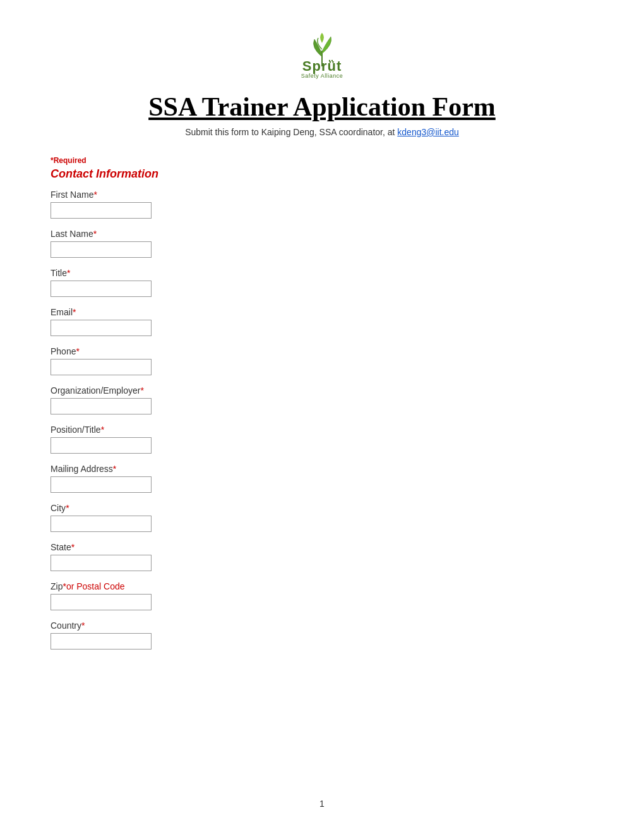 The height and width of the screenshot is (834, 644). I want to click on label-organization: Organization/Employer*, so click(322, 390).